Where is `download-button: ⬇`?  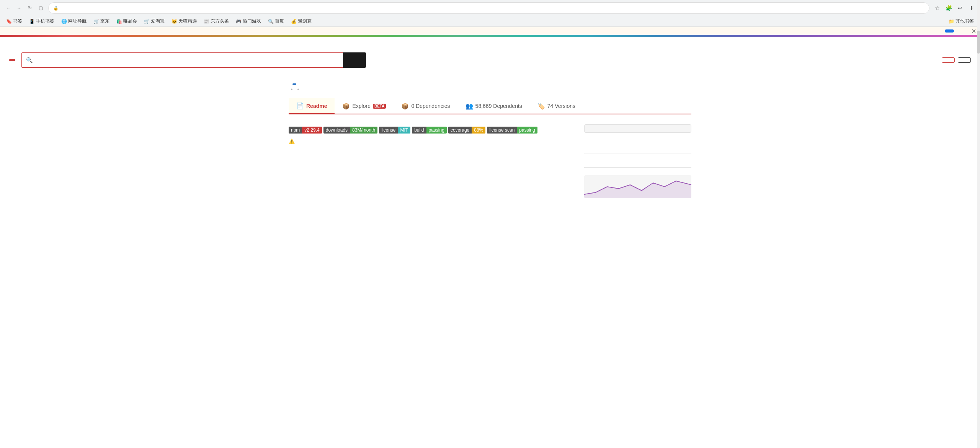 download-button: ⬇ is located at coordinates (972, 8).